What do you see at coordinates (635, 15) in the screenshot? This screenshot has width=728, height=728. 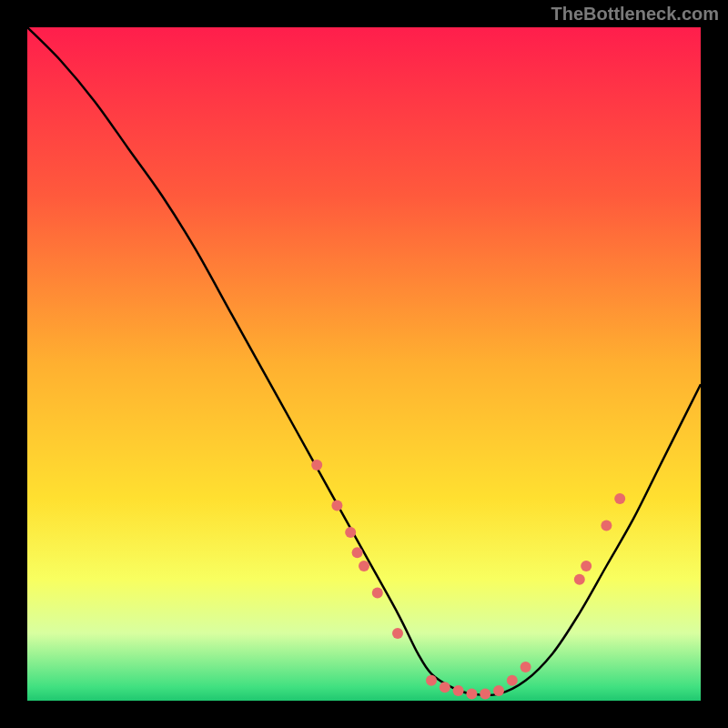 I see `attribution-text: TheBottleneck.com` at bounding box center [635, 15].